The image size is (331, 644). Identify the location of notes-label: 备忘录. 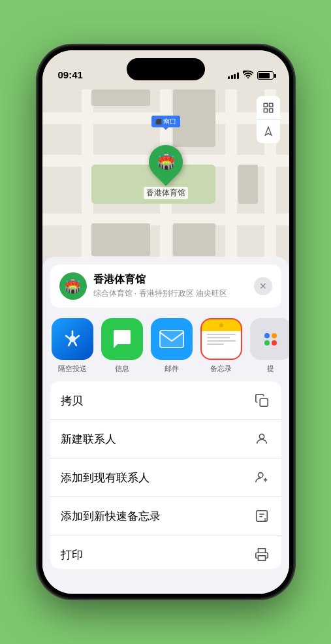
(221, 368).